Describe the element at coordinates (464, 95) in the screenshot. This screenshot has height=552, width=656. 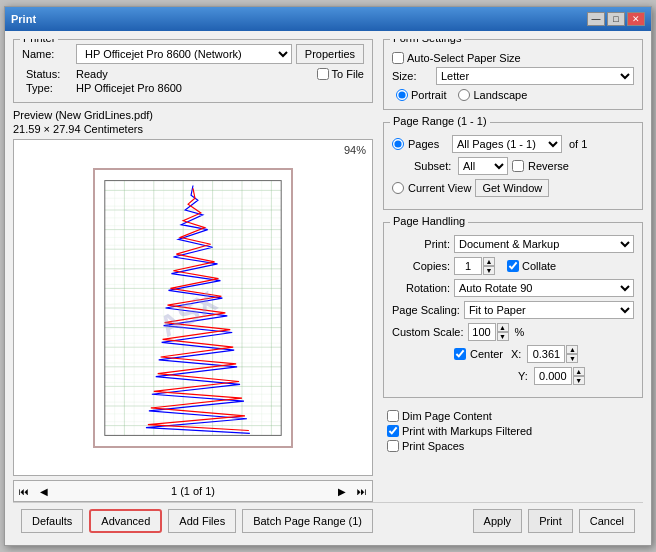
I see `landscape-radio` at that location.